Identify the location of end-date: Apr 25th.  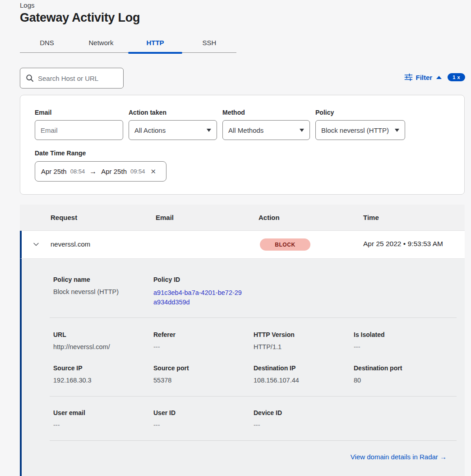
(114, 172).